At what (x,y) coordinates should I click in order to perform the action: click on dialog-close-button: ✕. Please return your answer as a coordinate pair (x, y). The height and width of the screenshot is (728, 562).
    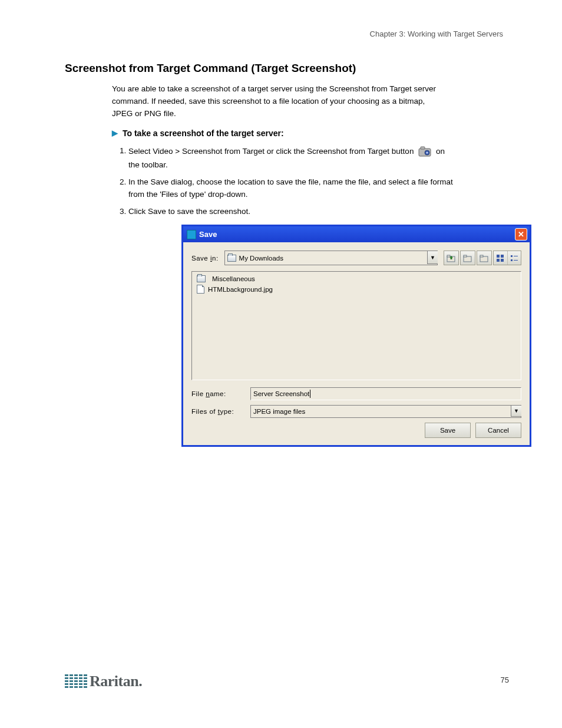
    Looking at the image, I should click on (521, 235).